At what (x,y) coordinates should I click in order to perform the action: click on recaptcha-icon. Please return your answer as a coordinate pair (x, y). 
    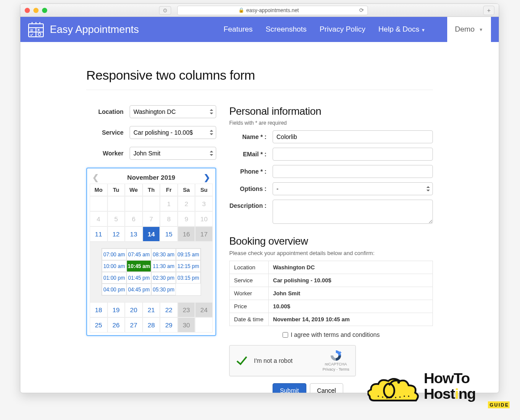
    Looking at the image, I should click on (336, 355).